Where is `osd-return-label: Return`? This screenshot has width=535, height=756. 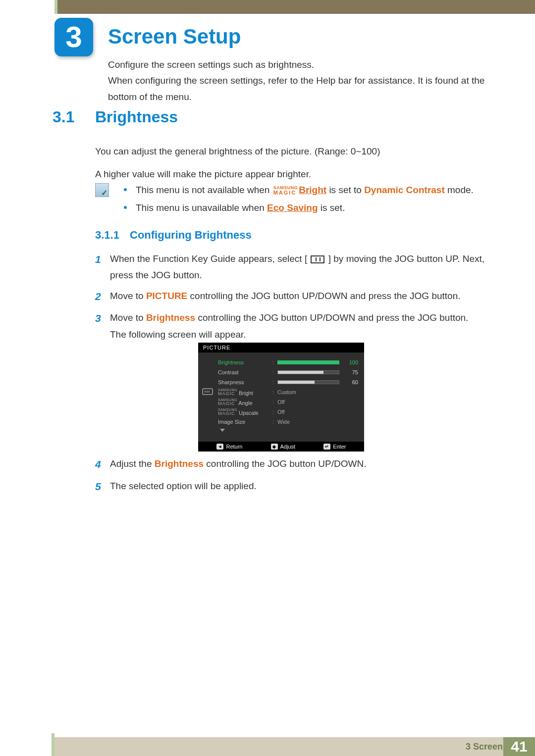 osd-return-label: Return is located at coordinates (234, 447).